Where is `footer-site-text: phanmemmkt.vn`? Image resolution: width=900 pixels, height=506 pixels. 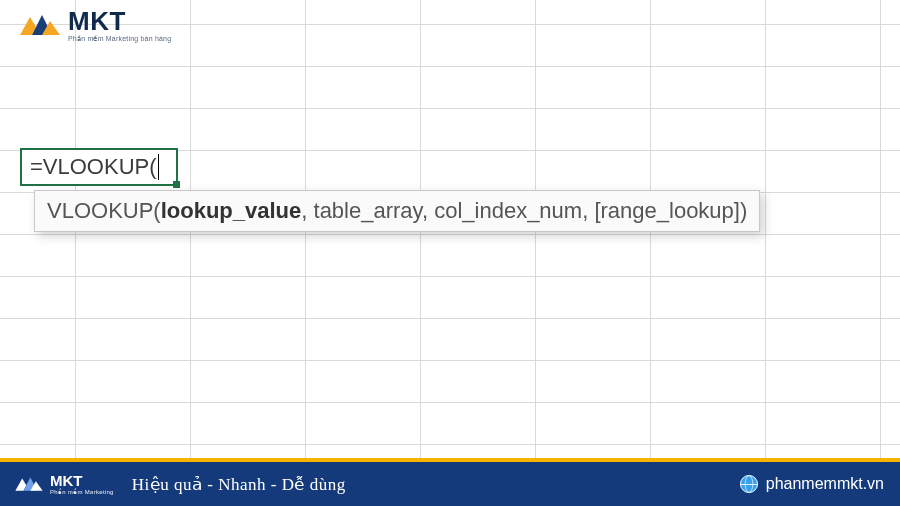
footer-site-text: phanmemmkt.vn is located at coordinates (825, 484).